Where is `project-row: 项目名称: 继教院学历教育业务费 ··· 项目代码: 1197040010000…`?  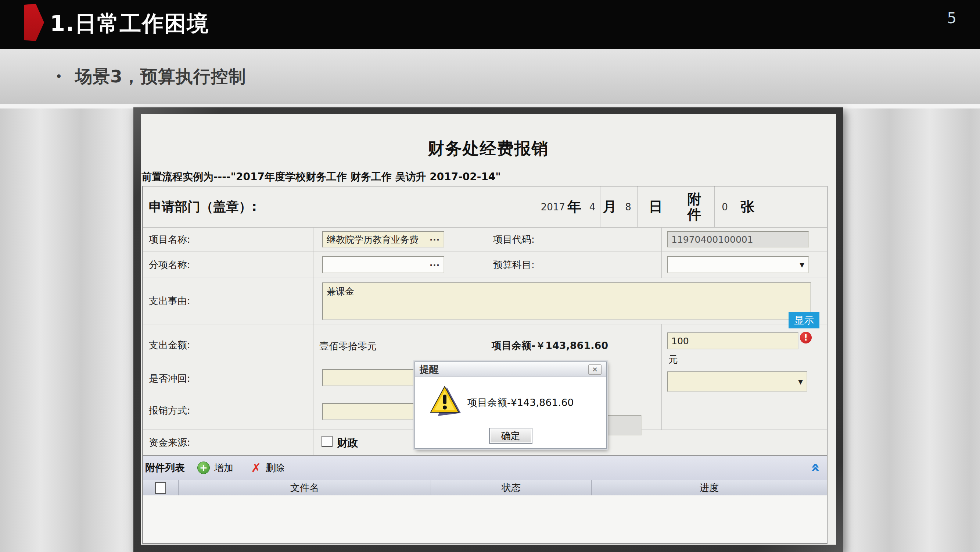
project-row: 项目名称: 继教院学历教育业务费 ··· 项目代码: 1197040010000… is located at coordinates (485, 239).